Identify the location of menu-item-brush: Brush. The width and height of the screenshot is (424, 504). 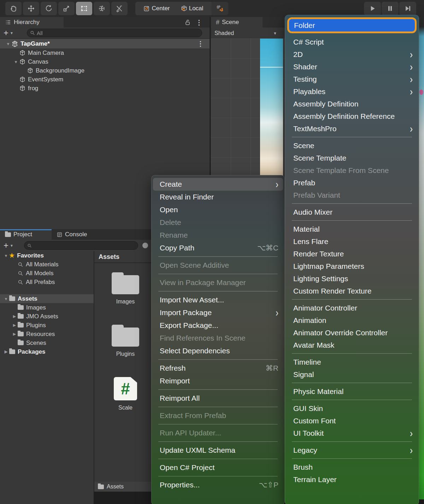
(352, 467).